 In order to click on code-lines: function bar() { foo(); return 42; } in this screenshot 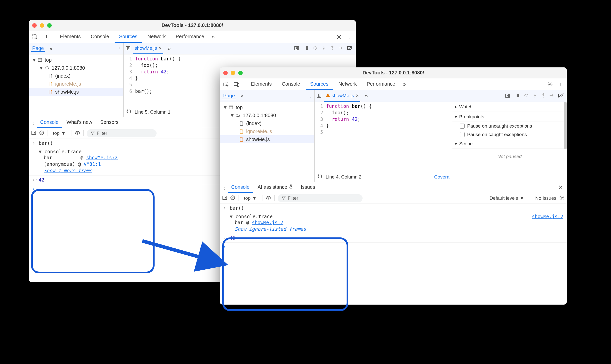, I will do `click(389, 137)`.